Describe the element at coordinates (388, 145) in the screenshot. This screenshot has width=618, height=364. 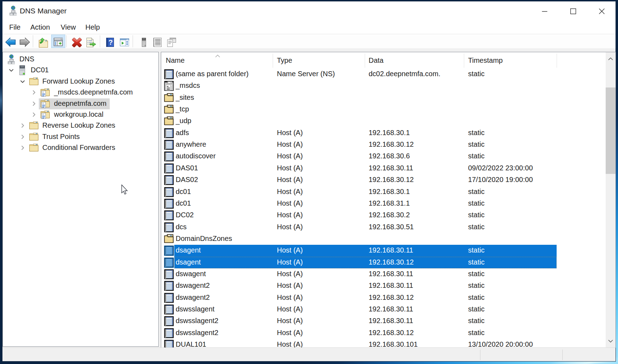
I see `list-row-anywhere: anywhereHost (A)192.168.30.12static` at that location.